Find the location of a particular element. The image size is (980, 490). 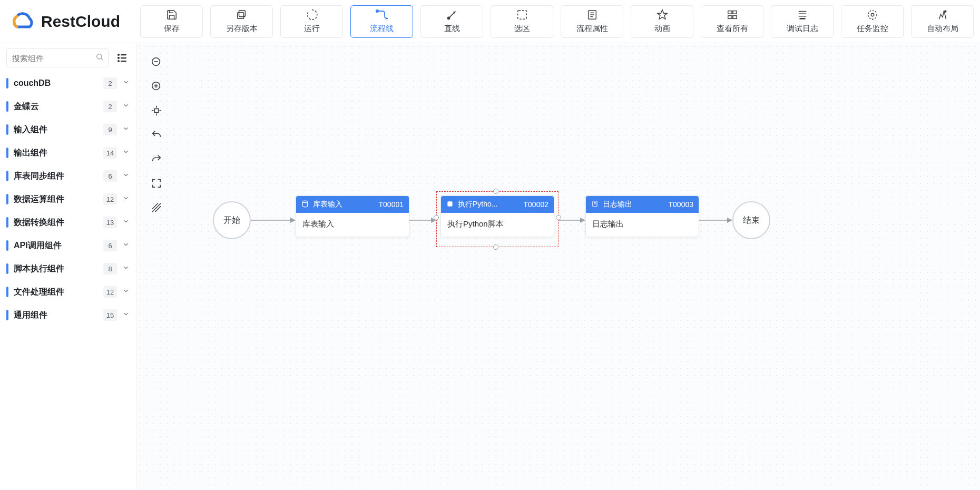

category-count: 6 is located at coordinates (110, 176).